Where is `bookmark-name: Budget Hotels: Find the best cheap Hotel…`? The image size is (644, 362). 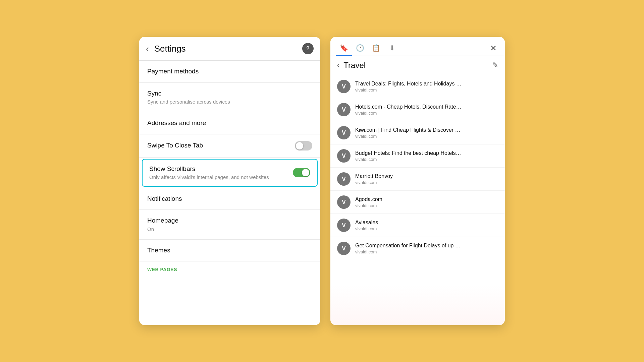
bookmark-name: Budget Hotels: Find the best cheap Hotel… is located at coordinates (427, 153).